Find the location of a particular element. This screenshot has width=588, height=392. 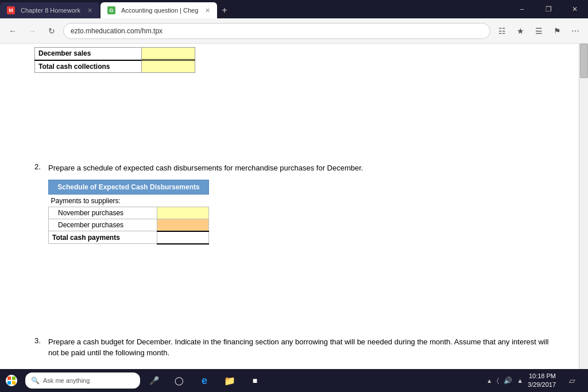

time-display: 10:18 PM is located at coordinates (542, 377).